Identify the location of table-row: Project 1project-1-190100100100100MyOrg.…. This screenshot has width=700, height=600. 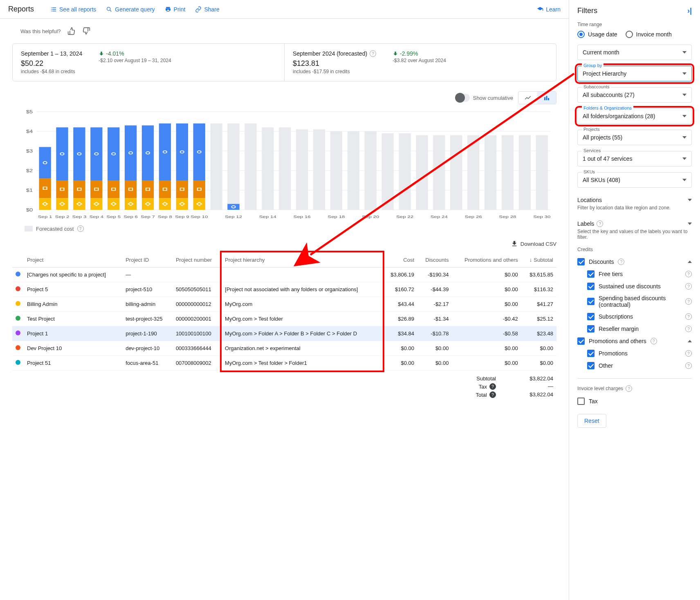
(285, 334).